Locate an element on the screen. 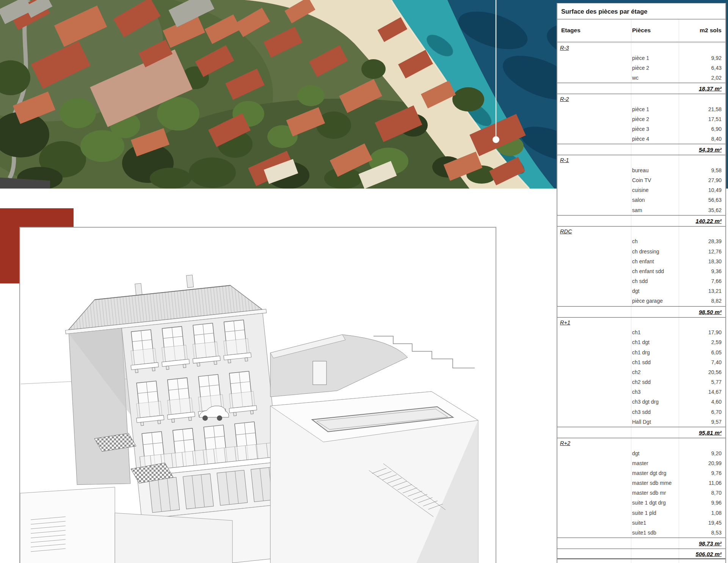 The width and height of the screenshot is (728, 563). room-area-value: 12,76 is located at coordinates (715, 252).